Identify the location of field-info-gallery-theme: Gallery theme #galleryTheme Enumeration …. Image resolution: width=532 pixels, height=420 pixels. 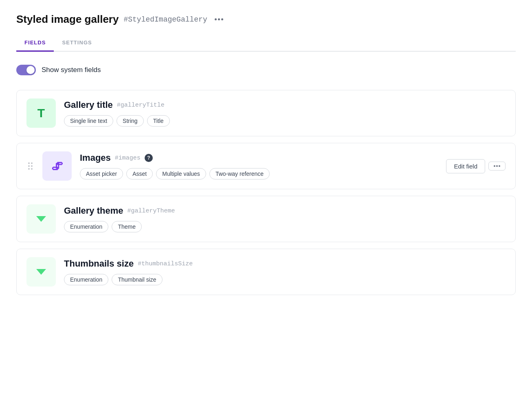
(285, 219).